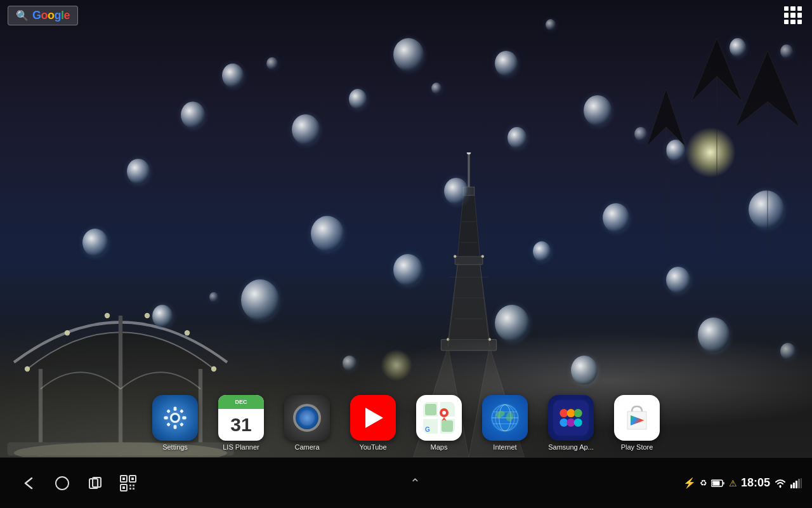  What do you see at coordinates (241, 447) in the screenshot?
I see `calendar-label: LIS Planner` at bounding box center [241, 447].